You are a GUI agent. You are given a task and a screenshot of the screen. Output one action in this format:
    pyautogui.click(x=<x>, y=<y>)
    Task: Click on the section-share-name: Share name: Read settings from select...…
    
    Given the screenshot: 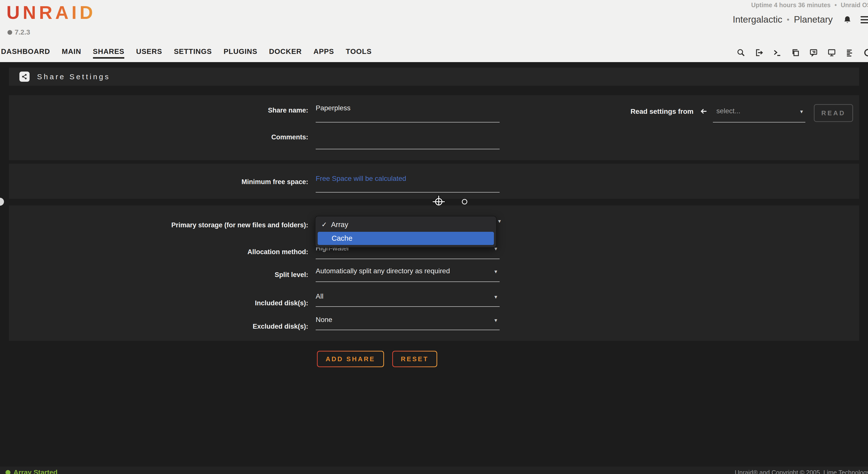 What is the action you would take?
    pyautogui.click(x=434, y=128)
    